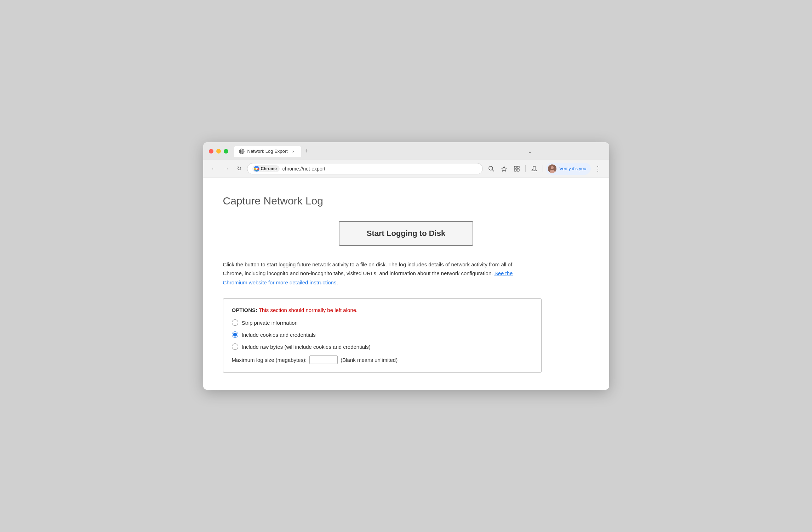  Describe the element at coordinates (406, 201) in the screenshot. I see `page-title: Capture Network Log` at that location.